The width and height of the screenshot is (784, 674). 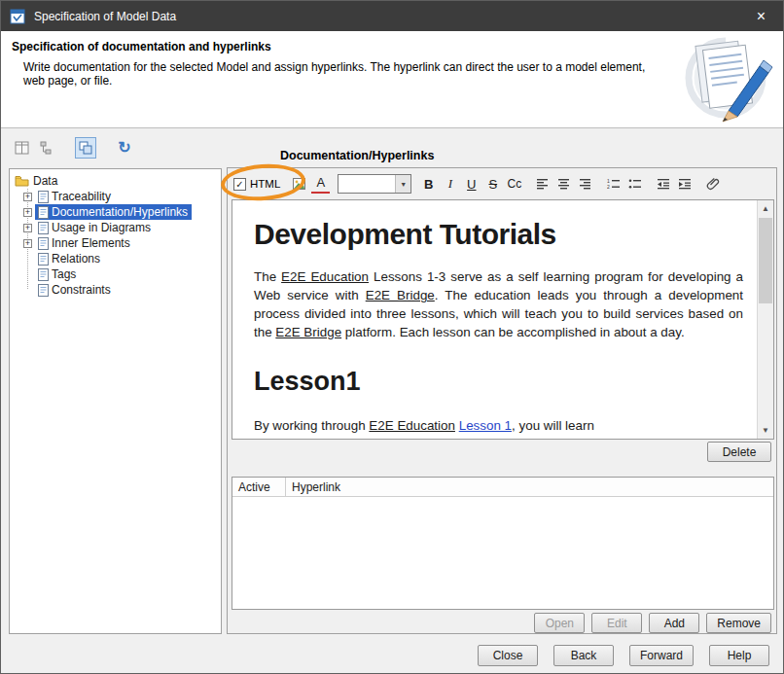 What do you see at coordinates (492, 184) in the screenshot?
I see `strikethrough-button: S` at bounding box center [492, 184].